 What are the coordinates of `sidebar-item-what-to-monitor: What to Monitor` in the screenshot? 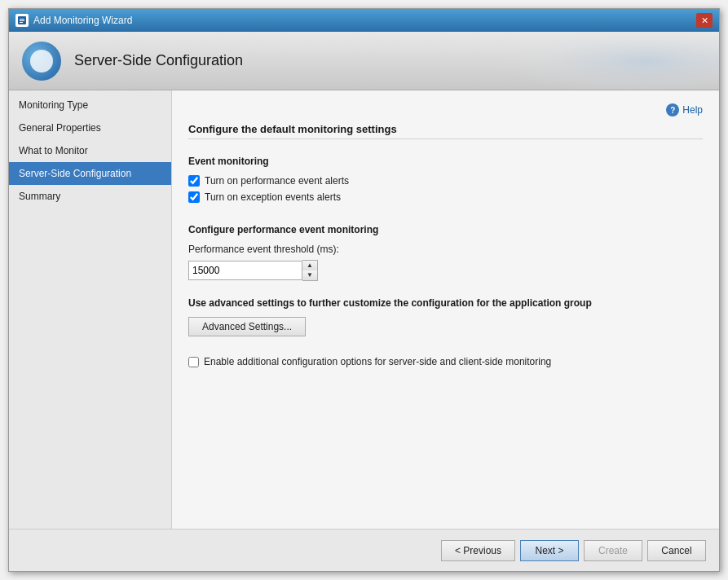 It's located at (90, 151).